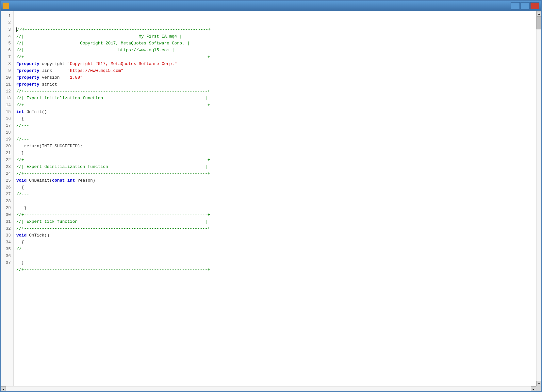  I want to click on line-number: 29, so click(7, 208).